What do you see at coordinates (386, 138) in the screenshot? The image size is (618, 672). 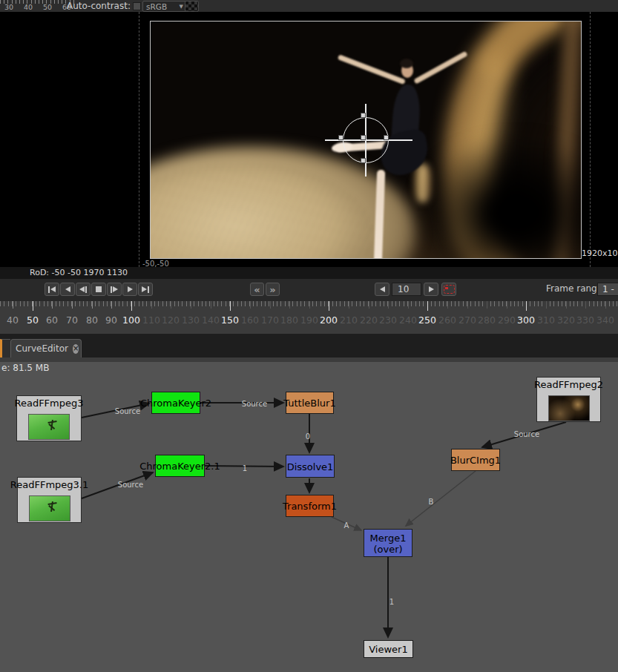 I see `transform-right-handle` at bounding box center [386, 138].